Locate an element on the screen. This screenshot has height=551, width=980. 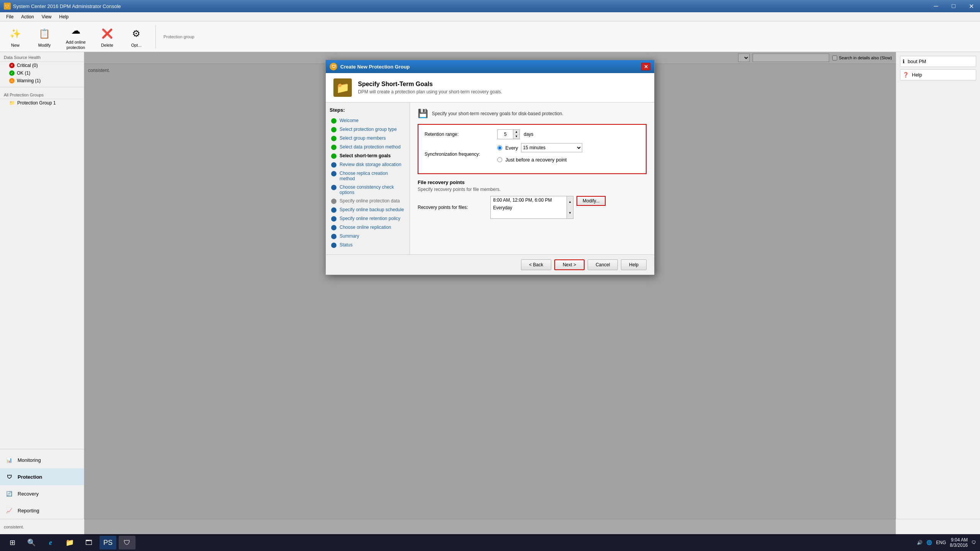
step-online-replication: Choose online replication is located at coordinates (368, 227).